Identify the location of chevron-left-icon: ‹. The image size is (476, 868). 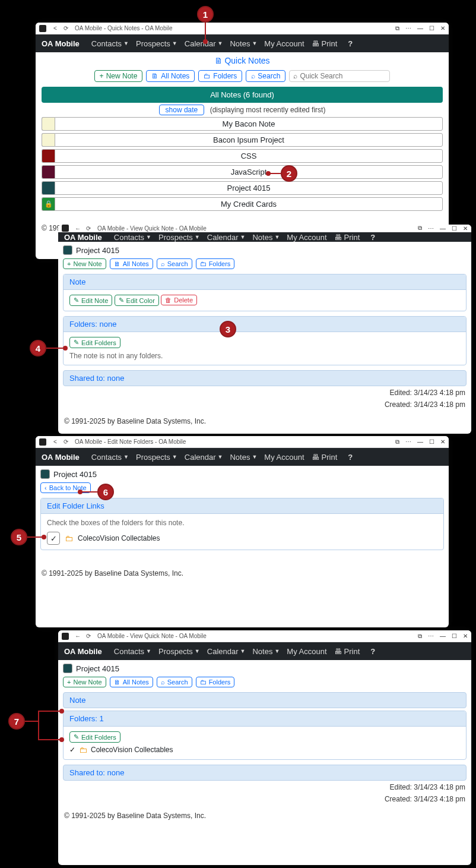
(46, 488).